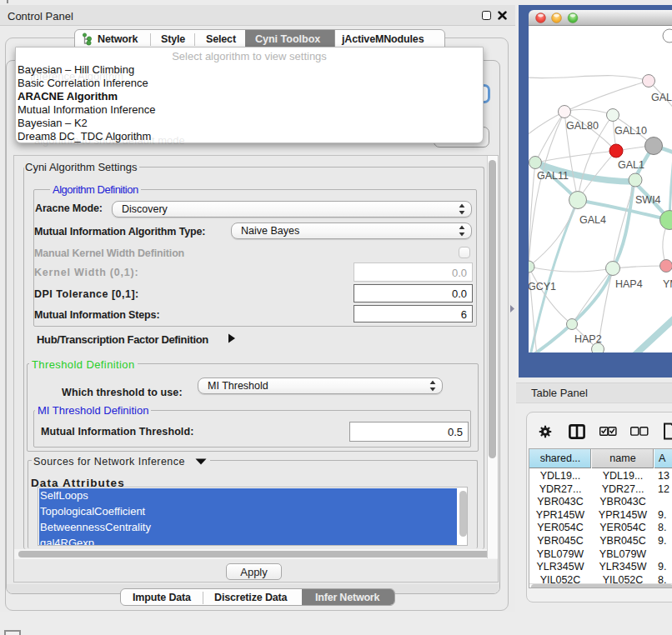 The height and width of the screenshot is (635, 672). Describe the element at coordinates (589, 339) in the screenshot. I see `svg-text: HAP2` at that location.